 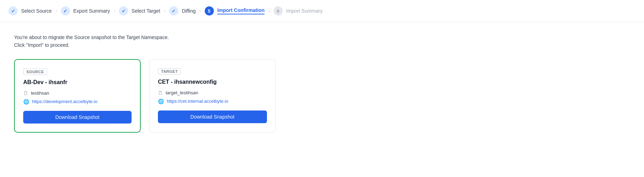 I want to click on step-import-summary: 6 Import Summary, so click(x=298, y=11).